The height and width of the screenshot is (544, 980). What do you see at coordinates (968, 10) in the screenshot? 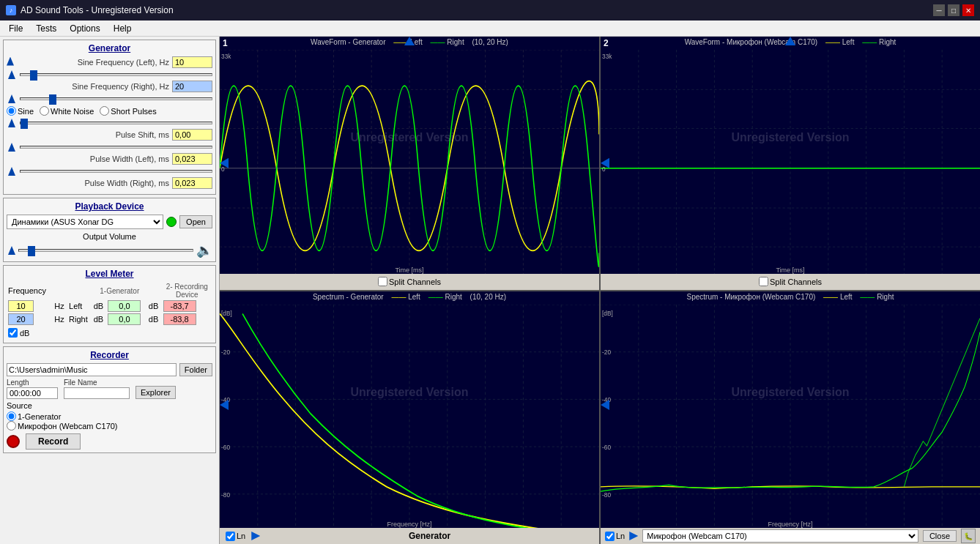
I see `close-button: ✕` at bounding box center [968, 10].